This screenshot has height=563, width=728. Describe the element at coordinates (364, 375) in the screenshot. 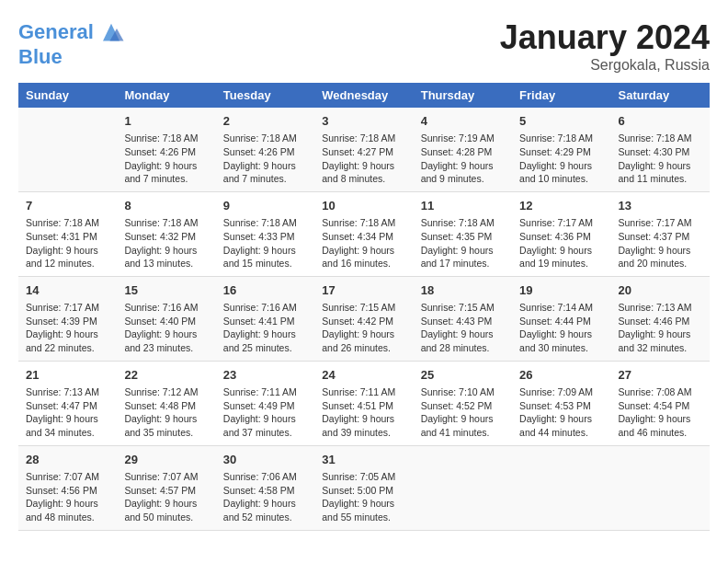

I see `day-number: 24` at that location.